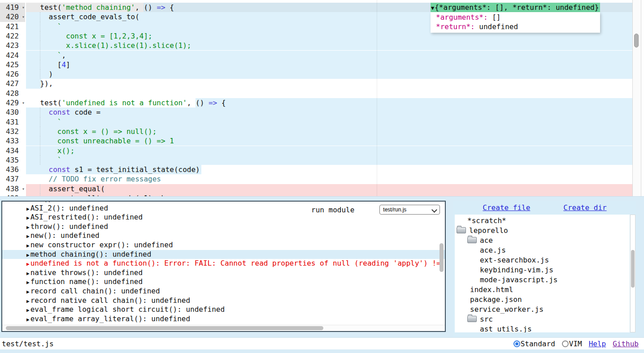 The height and width of the screenshot is (353, 644). Describe the element at coordinates (506, 208) in the screenshot. I see `create-file-link: Create file` at that location.